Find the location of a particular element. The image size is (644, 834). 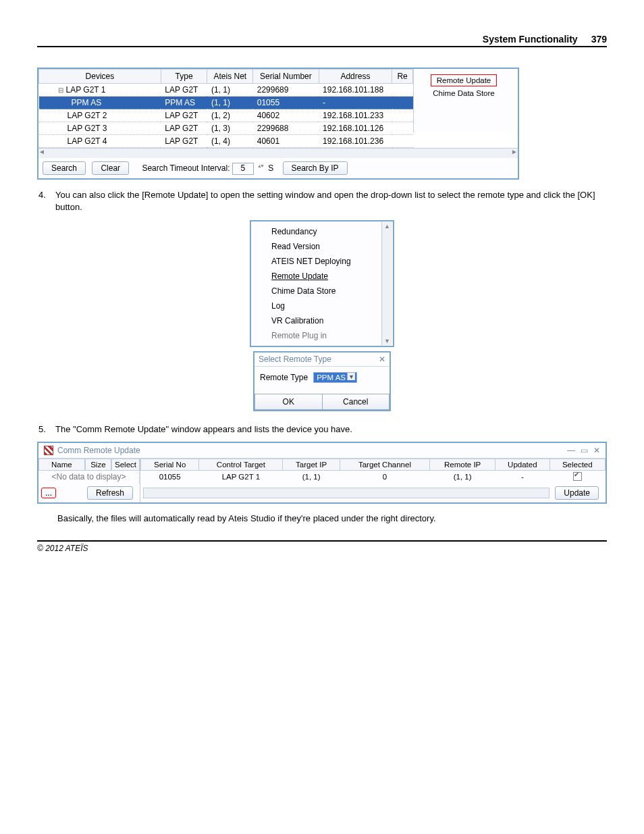

document-footer: © 2012 ATEÏS is located at coordinates (322, 547).